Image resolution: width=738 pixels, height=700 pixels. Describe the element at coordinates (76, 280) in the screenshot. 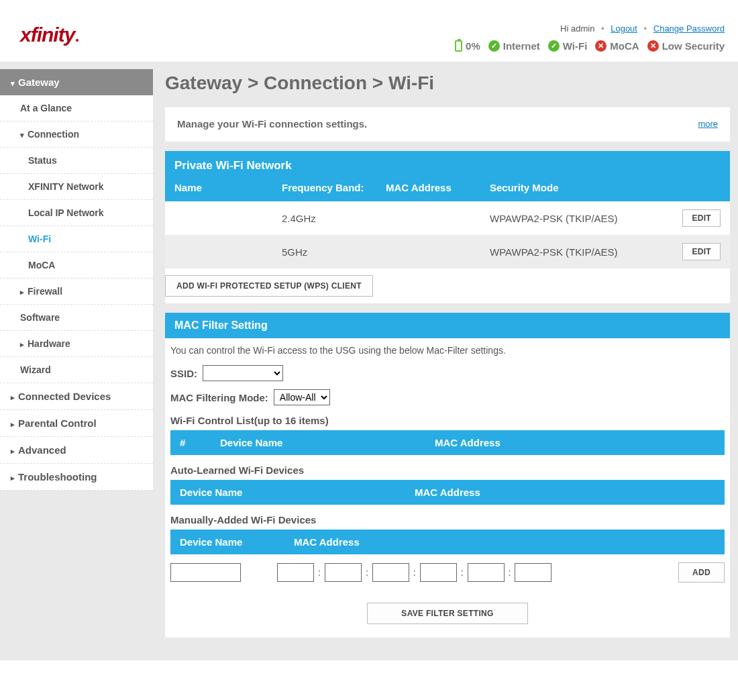

I see `sidebar: Gateway At a Glance Connection Status XF…` at that location.